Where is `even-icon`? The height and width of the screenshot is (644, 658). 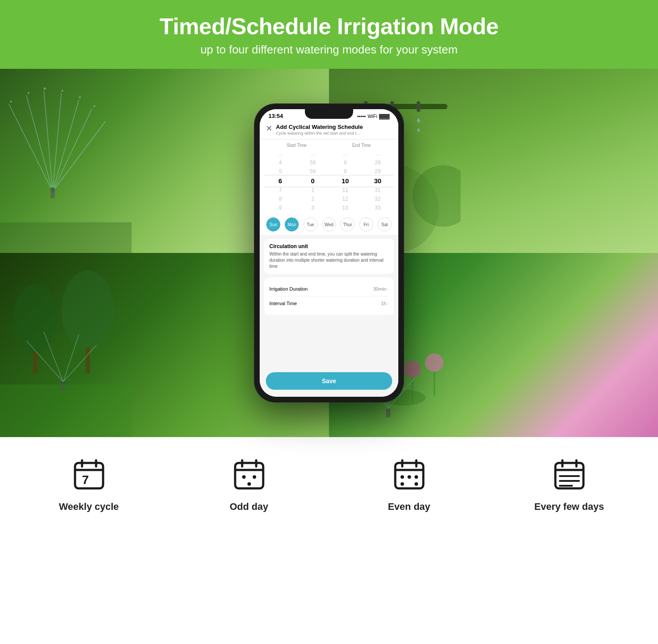
even-icon is located at coordinates (409, 474).